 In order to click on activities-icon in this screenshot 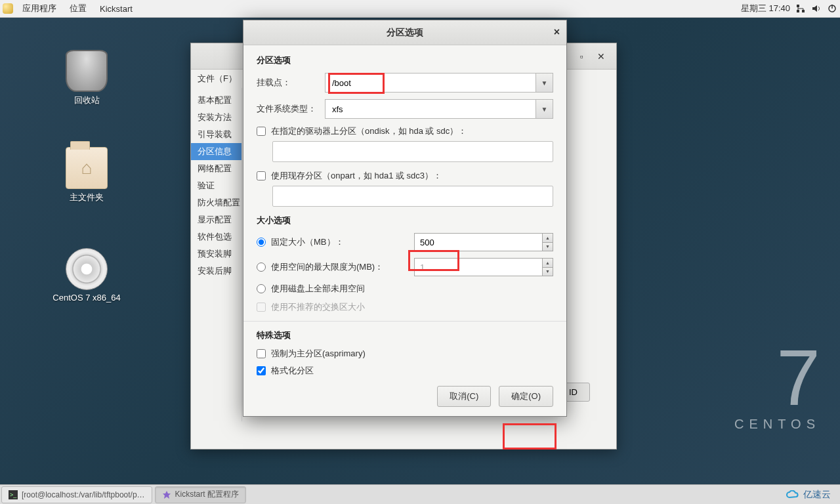, I will do `click(8, 9)`.